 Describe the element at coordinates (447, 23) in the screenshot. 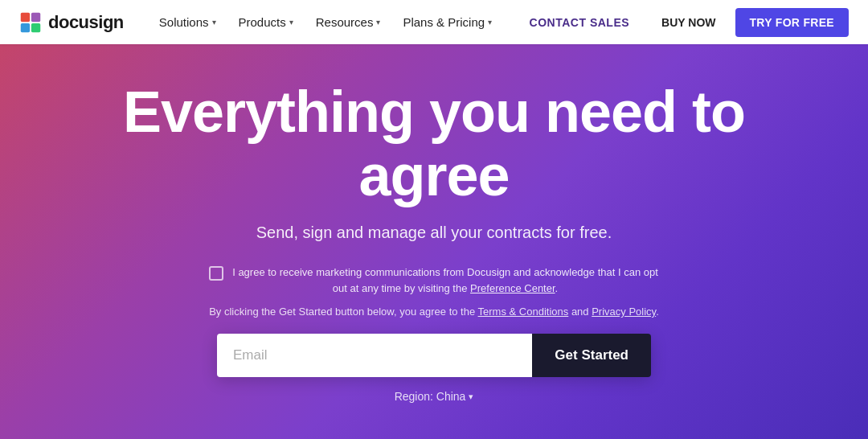

I see `nav-plans-pricing: Plans & Pricing ▾` at that location.